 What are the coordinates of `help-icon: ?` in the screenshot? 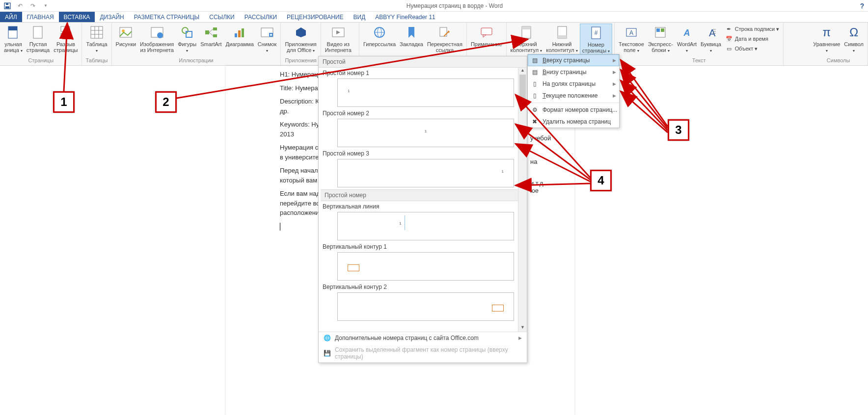 It's located at (862, 6).